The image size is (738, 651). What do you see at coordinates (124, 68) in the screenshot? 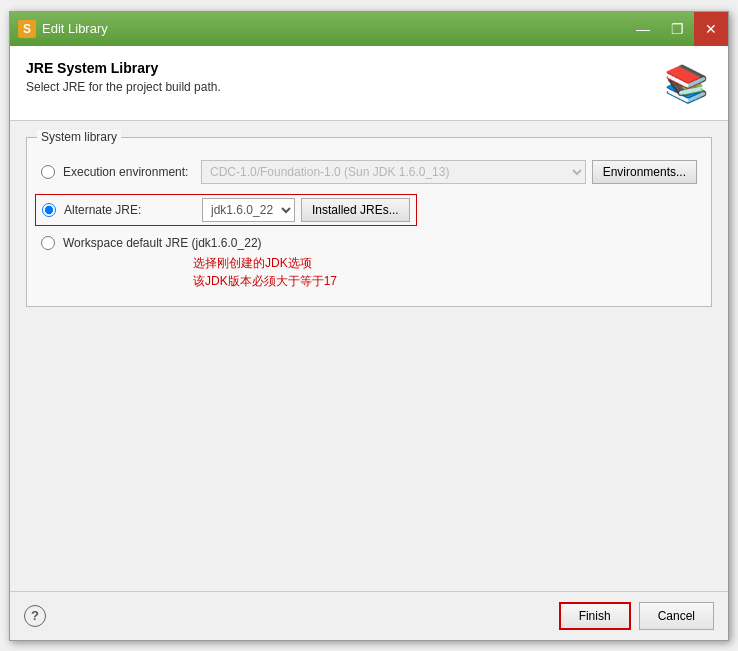
I see `header-title: JRE System Library` at bounding box center [124, 68].